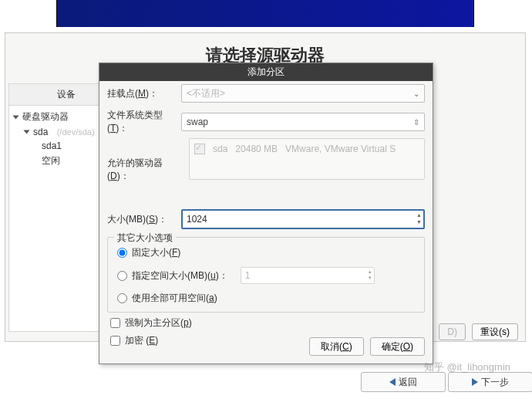 This screenshot has height=399, width=532. Describe the element at coordinates (40, 132) in the screenshot. I see `tree-label: sda` at that location.